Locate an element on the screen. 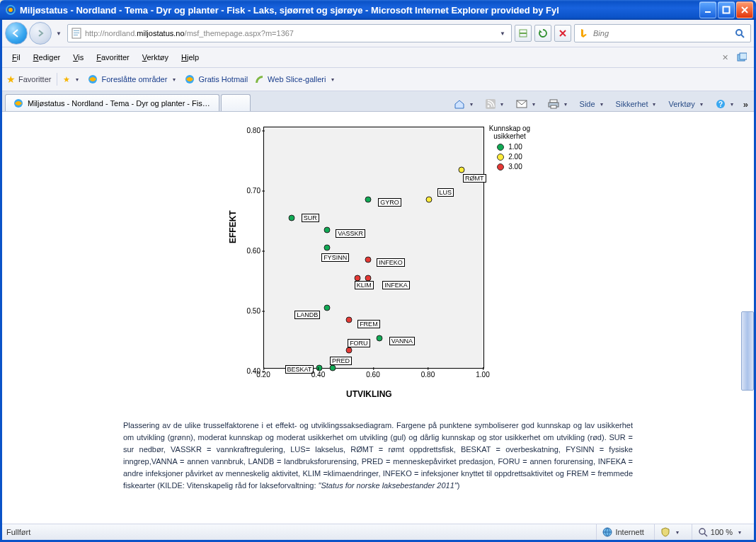  chart-caption: Plassering av de ulike trusselfaktorene … is located at coordinates (378, 456).